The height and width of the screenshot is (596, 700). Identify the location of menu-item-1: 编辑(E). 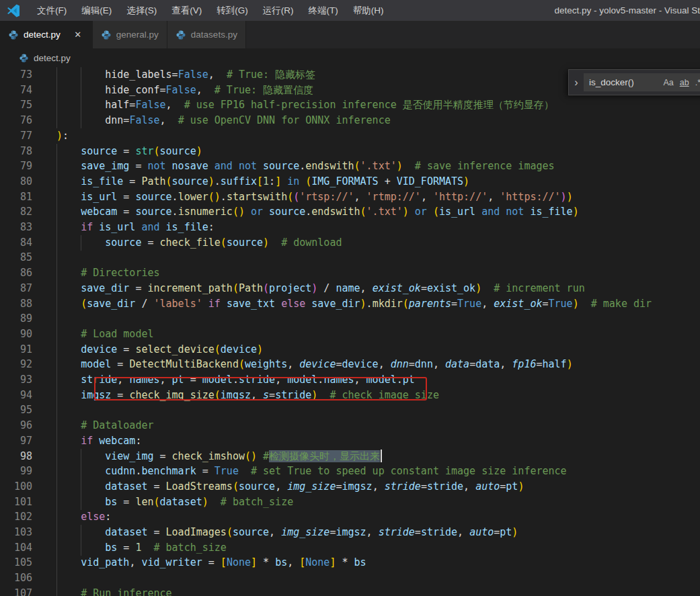
(97, 11).